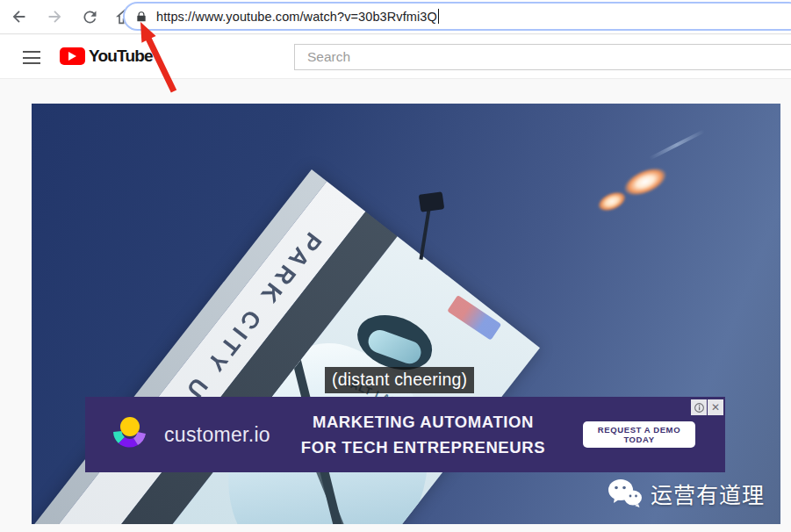 This screenshot has width=791, height=532. What do you see at coordinates (141, 17) in the screenshot?
I see `lock-icon` at bounding box center [141, 17].